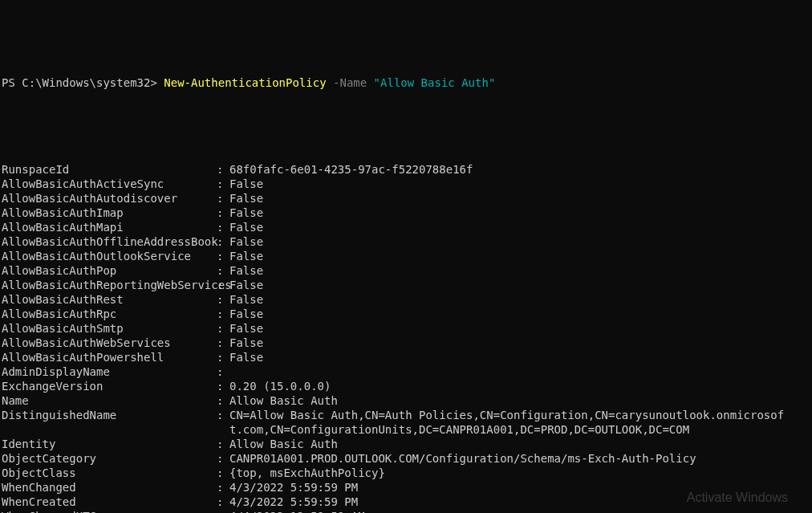 The height and width of the screenshot is (513, 812). I want to click on output-key: AllowBasicAuthAutodiscover, so click(109, 198).